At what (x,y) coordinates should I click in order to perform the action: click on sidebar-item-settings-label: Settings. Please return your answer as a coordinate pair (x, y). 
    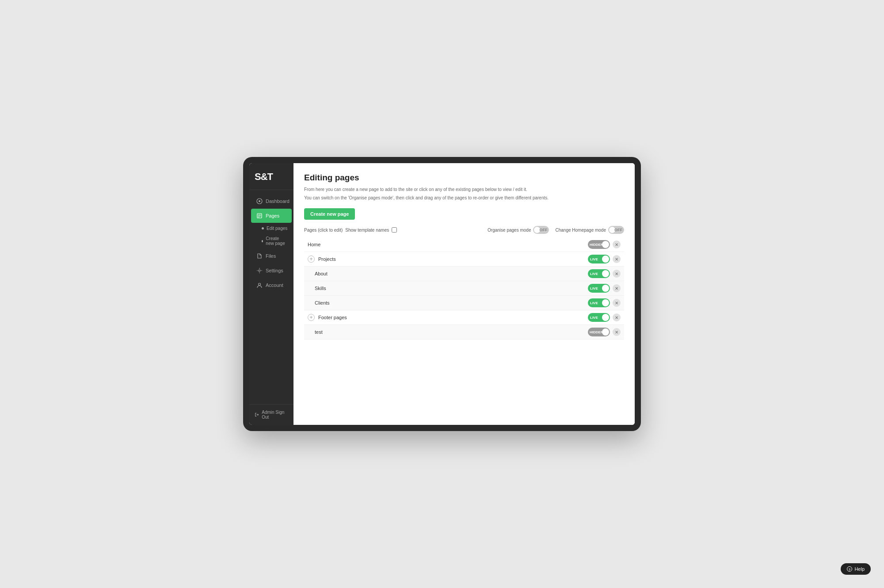
    Looking at the image, I should click on (274, 271).